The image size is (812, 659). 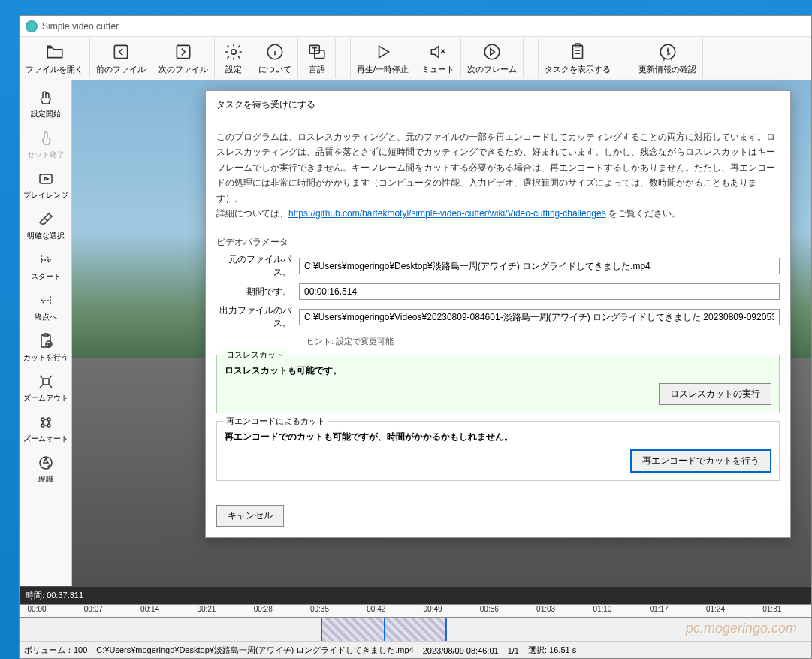 I want to click on ruler-tick: 00:00, so click(x=38, y=609).